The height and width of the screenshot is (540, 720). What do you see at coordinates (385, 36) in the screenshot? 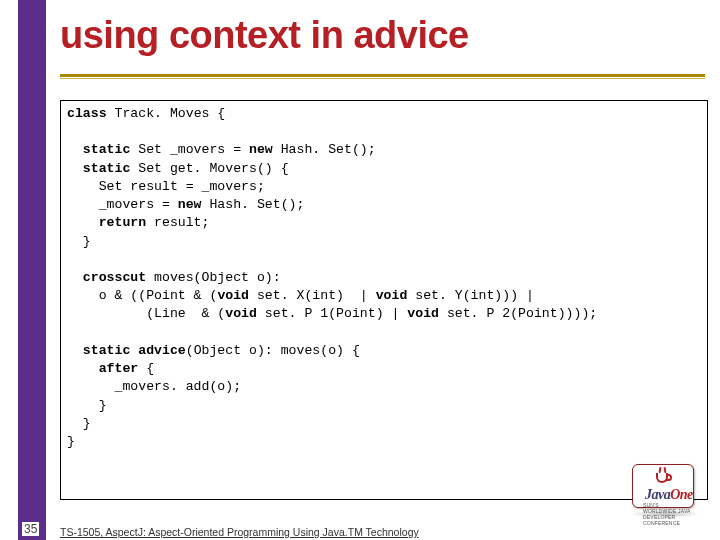
I see `title-area: using context in advice` at bounding box center [385, 36].